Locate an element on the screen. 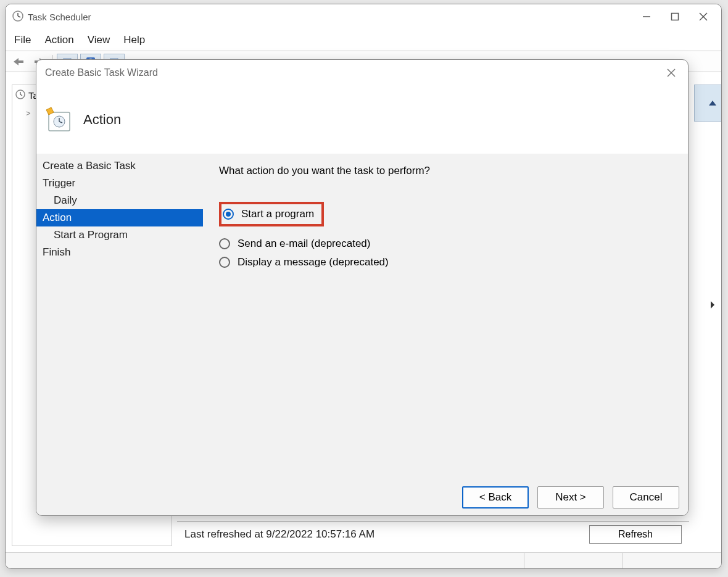 Image resolution: width=728 pixels, height=577 pixels. actions-collapse is located at coordinates (708, 103).